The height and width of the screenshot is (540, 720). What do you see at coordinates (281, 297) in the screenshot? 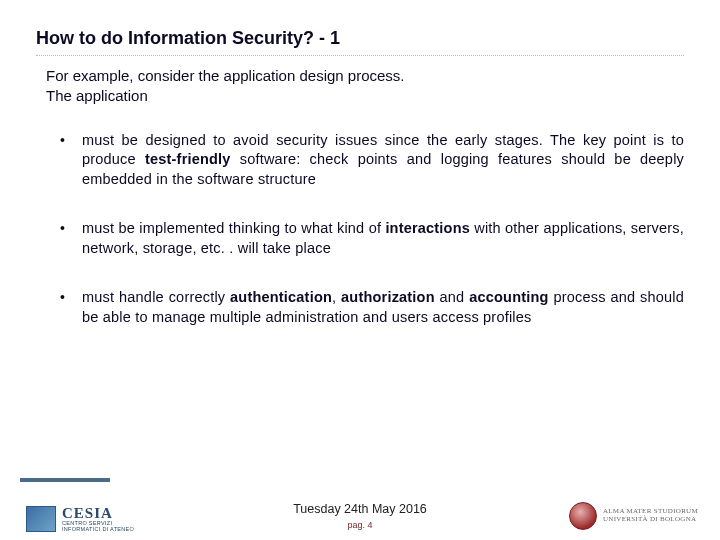
I see `bold-text: authentication` at bounding box center [281, 297].